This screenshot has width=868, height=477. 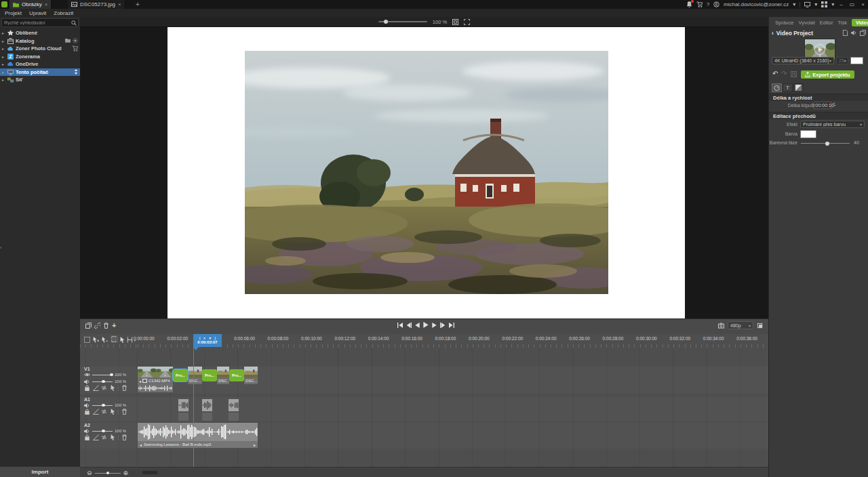 I want to click on account-chevron-icon: ▾, so click(x=794, y=4).